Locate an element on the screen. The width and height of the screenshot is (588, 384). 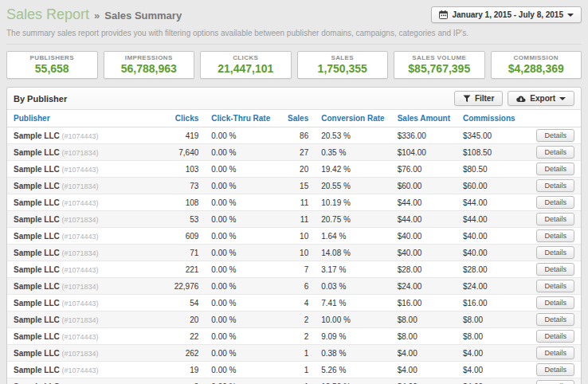
cell-sales: 10 is located at coordinates (296, 253).